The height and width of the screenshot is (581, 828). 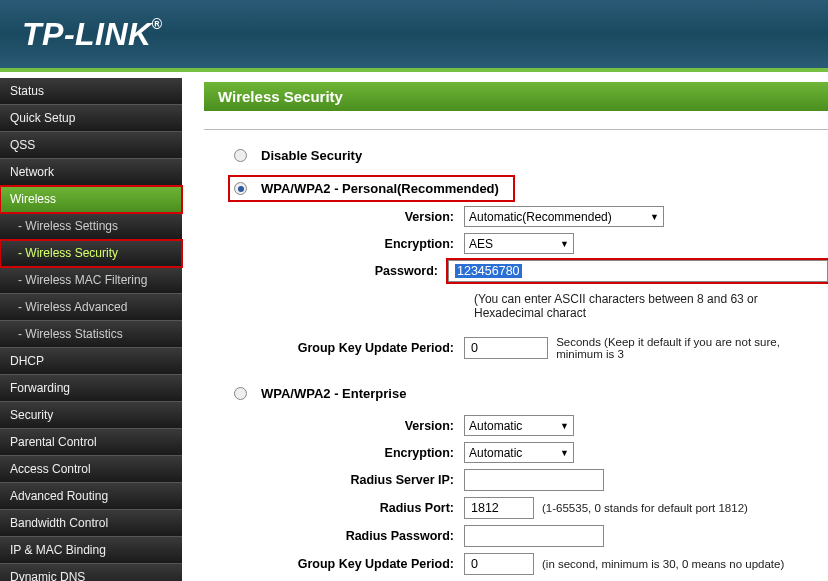 What do you see at coordinates (91, 362) in the screenshot?
I see `sidebar-item-dhcp: DHCP` at bounding box center [91, 362].